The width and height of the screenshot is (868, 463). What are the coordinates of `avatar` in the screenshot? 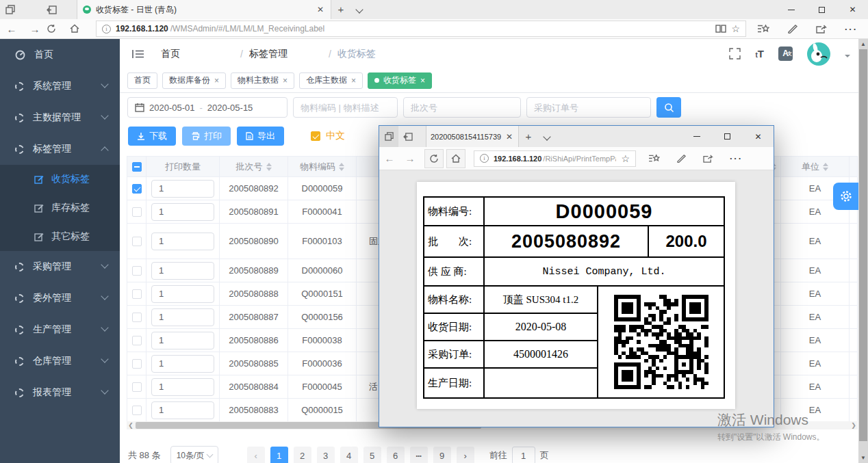 It's located at (819, 54).